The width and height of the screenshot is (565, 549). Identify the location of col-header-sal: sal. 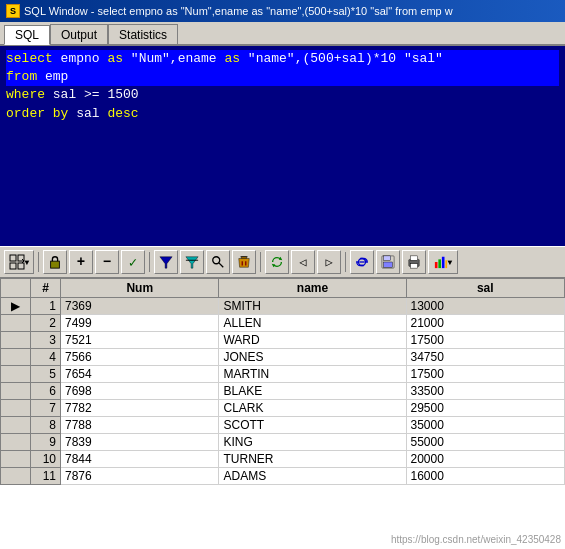
(486, 288).